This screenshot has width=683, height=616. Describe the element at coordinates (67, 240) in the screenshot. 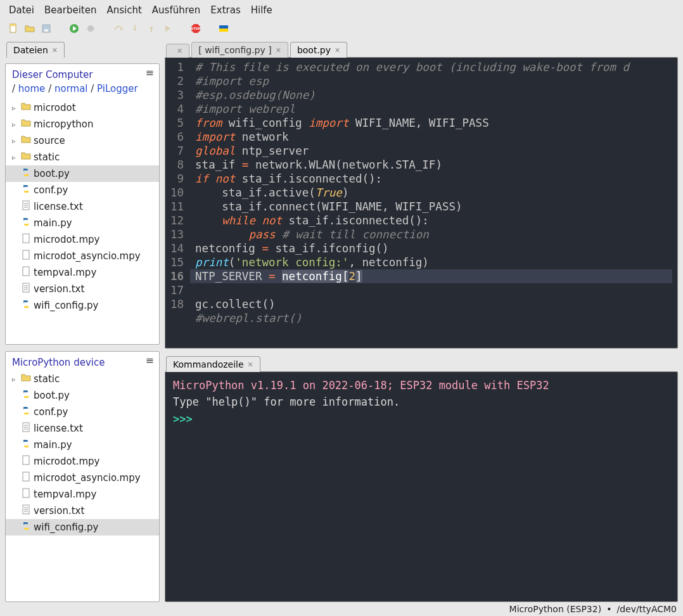

I see `file-name: microdot.mpy` at that location.